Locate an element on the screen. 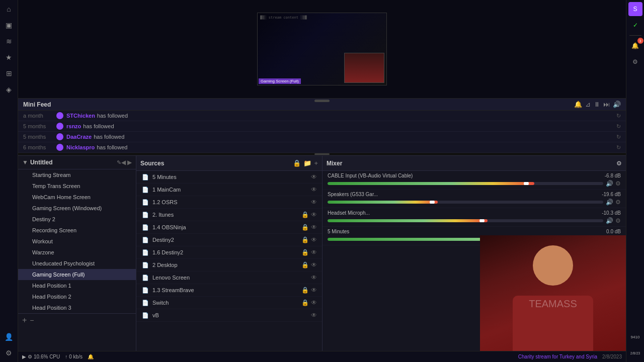  source-eye-icon-7: 👁 is located at coordinates (314, 265).